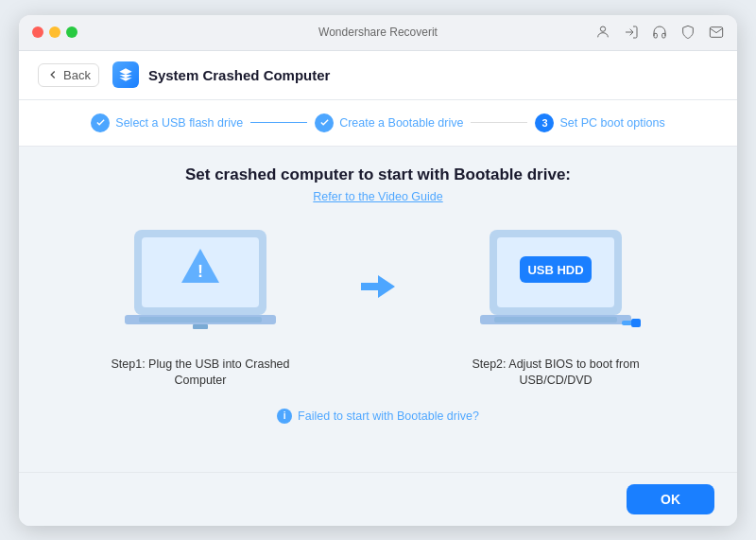 The width and height of the screenshot is (756, 540). I want to click on step1-visual: ! Step1: Plug the USB into Crashed Compu…, so click(200, 306).